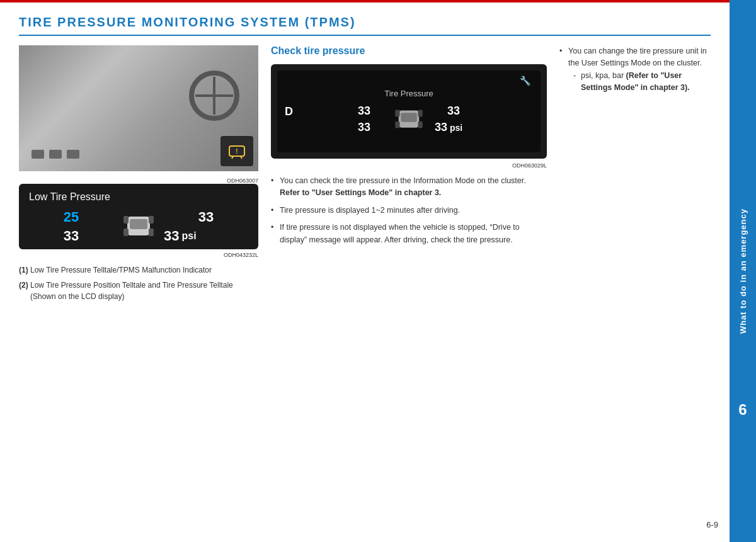  I want to click on cluster-tire-text: Tire Pressure, so click(409, 93).